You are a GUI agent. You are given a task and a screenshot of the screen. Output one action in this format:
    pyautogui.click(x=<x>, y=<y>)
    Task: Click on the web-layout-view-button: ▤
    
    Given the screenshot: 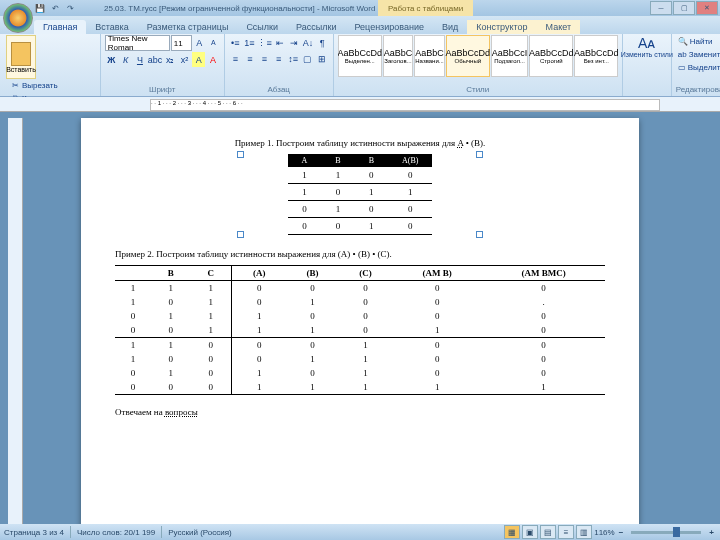 What is the action you would take?
    pyautogui.click(x=548, y=532)
    